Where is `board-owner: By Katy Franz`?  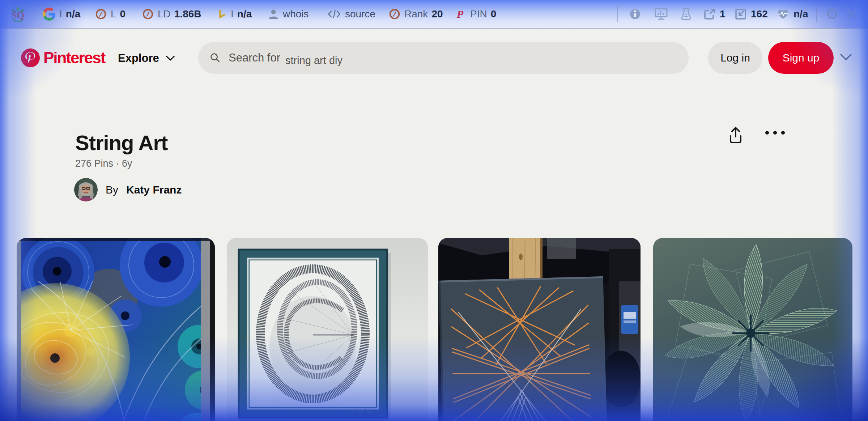
board-owner: By Katy Franz is located at coordinates (128, 190).